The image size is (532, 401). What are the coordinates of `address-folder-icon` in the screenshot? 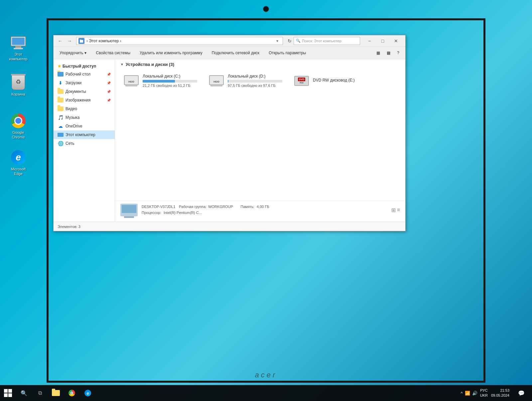 It's located at (81, 41).